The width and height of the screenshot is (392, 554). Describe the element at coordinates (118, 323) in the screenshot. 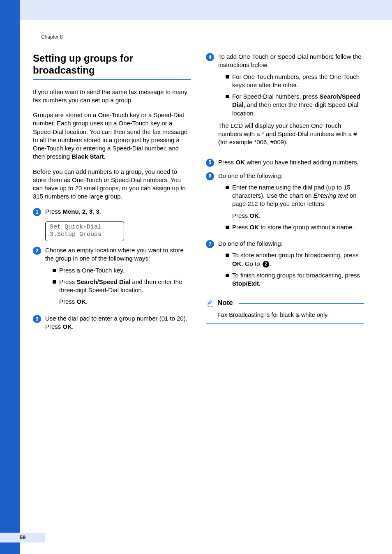

I see `step-body: Use the dial pad to enter a group number…` at that location.